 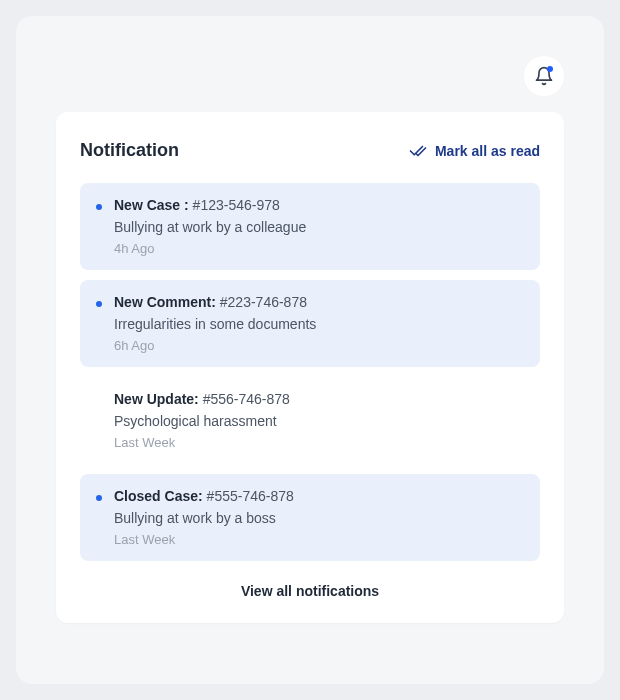 What do you see at coordinates (236, 205) in the screenshot?
I see `notification-case-number: #123-546-978` at bounding box center [236, 205].